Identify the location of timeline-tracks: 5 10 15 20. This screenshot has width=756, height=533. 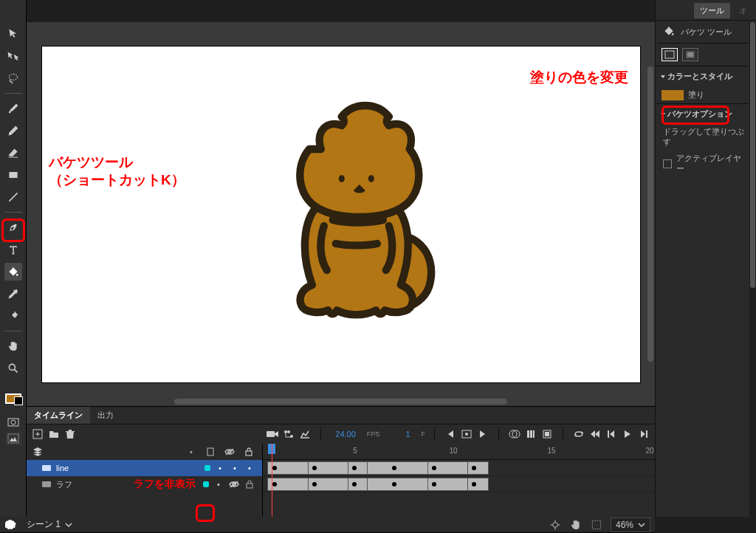
(459, 480).